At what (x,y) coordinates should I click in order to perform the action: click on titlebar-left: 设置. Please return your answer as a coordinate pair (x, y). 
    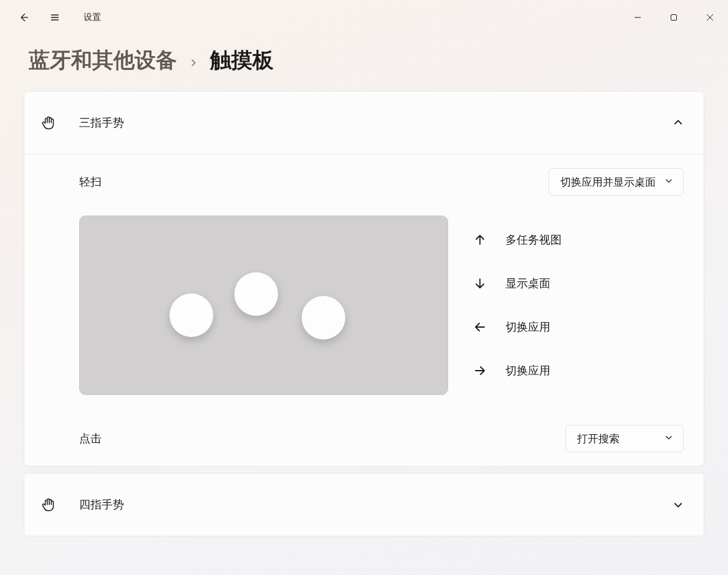
    Looking at the image, I should click on (55, 17).